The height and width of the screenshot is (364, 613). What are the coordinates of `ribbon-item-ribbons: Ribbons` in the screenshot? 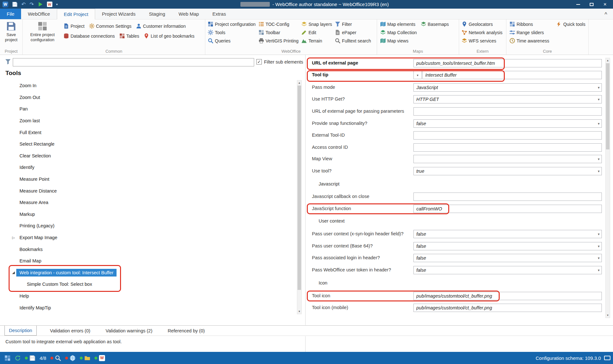 It's located at (521, 24).